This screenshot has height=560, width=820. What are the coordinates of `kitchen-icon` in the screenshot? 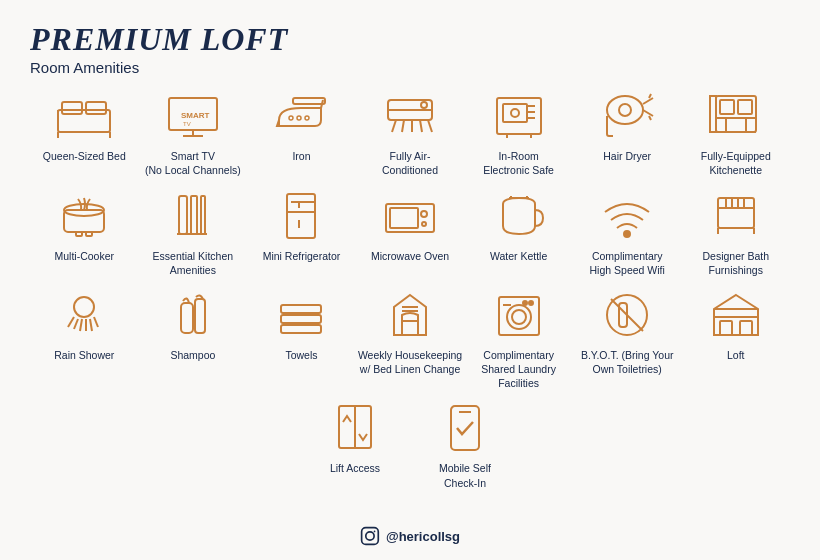 It's located at (193, 216).